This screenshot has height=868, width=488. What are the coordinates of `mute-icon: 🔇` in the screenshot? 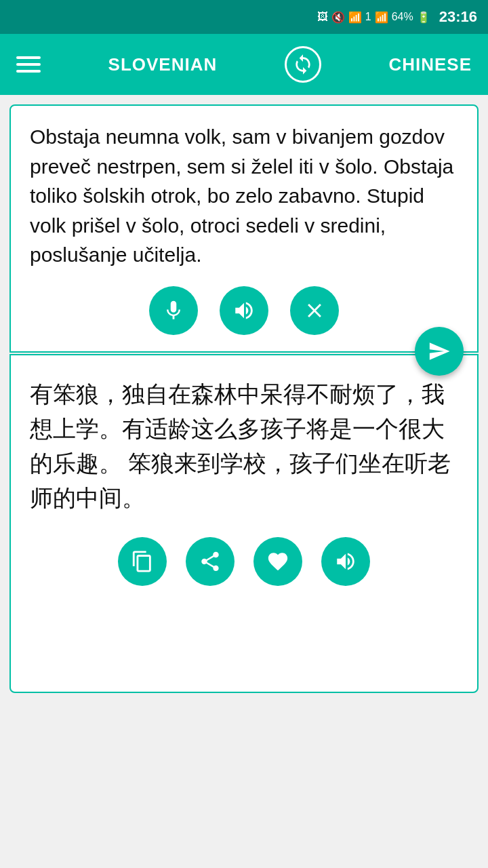 It's located at (338, 18).